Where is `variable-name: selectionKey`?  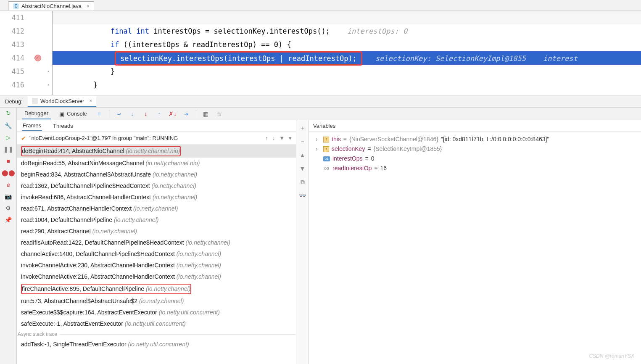
variable-name: selectionKey is located at coordinates (348, 149).